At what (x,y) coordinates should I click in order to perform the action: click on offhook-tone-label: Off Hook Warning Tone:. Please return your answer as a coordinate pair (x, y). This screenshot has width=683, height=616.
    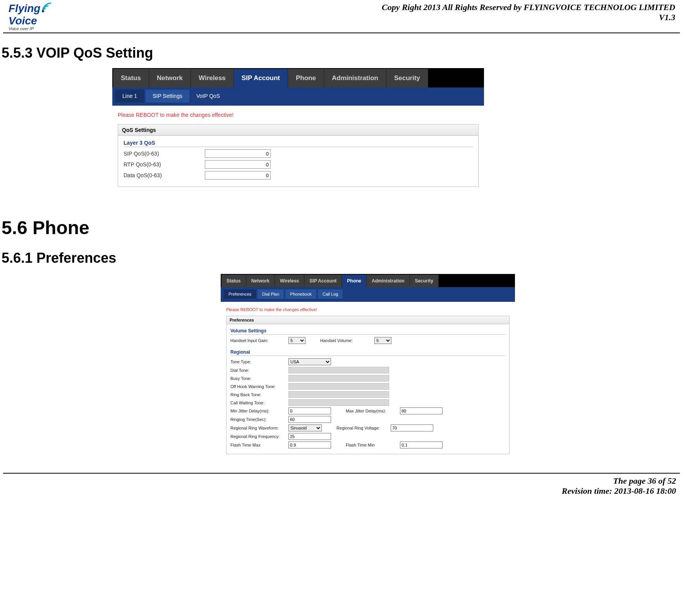
    Looking at the image, I should click on (259, 387).